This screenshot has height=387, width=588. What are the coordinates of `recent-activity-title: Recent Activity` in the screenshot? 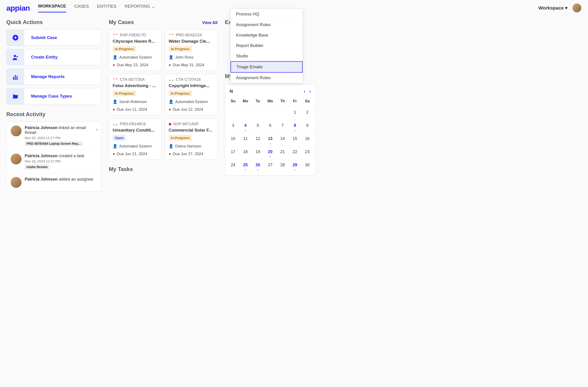 It's located at (54, 114).